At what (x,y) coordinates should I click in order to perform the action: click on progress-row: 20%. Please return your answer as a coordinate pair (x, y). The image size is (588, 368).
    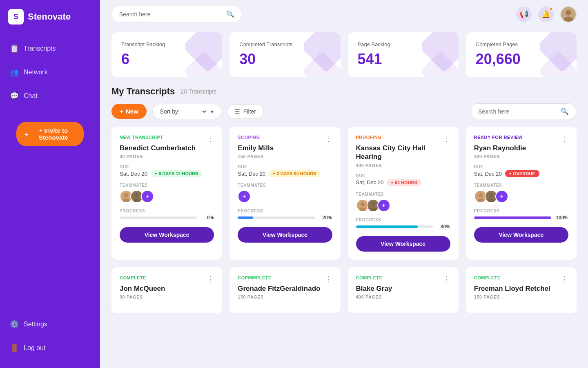
    Looking at the image, I should click on (285, 218).